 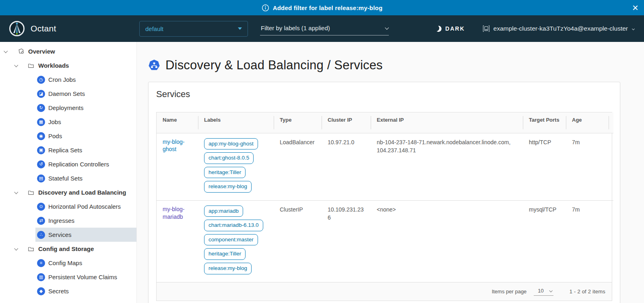 What do you see at coordinates (559, 29) in the screenshot?
I see `cluster-selector: example-cluster-ka3TuTzYo4a@example-clus…` at bounding box center [559, 29].